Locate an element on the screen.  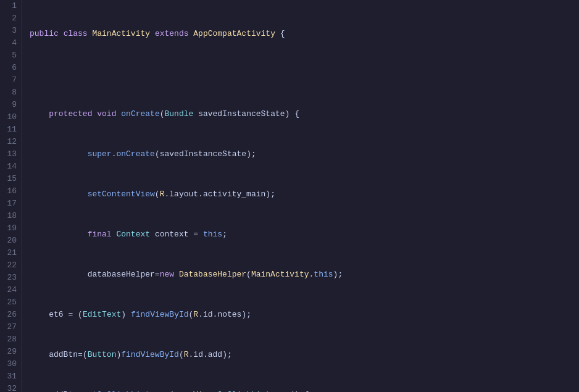
code-line-1: public class MainActivity extends AppCom… is located at coordinates (304, 34).